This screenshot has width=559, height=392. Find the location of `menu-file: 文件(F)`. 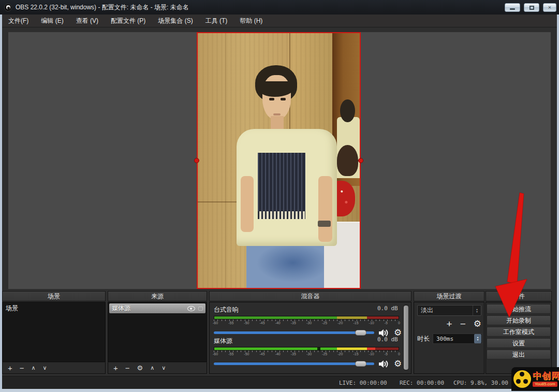

menu-file: 文件(F) is located at coordinates (19, 21).